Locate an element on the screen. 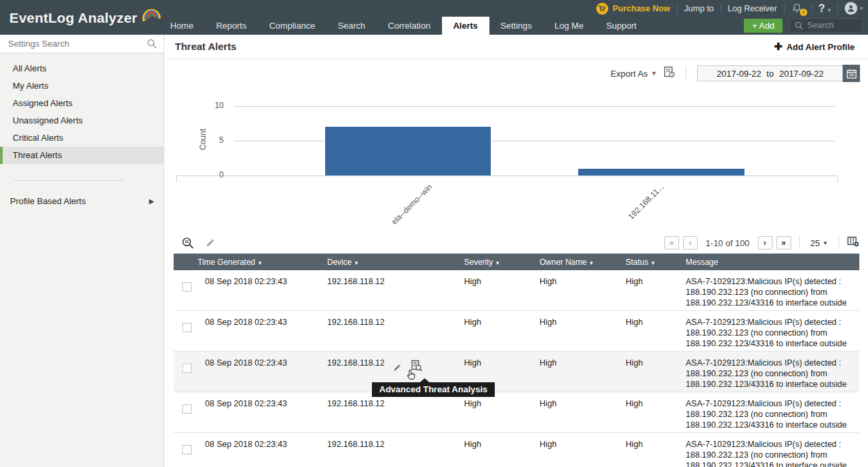 The width and height of the screenshot is (868, 467). bar-ela-demo-win is located at coordinates (408, 151).